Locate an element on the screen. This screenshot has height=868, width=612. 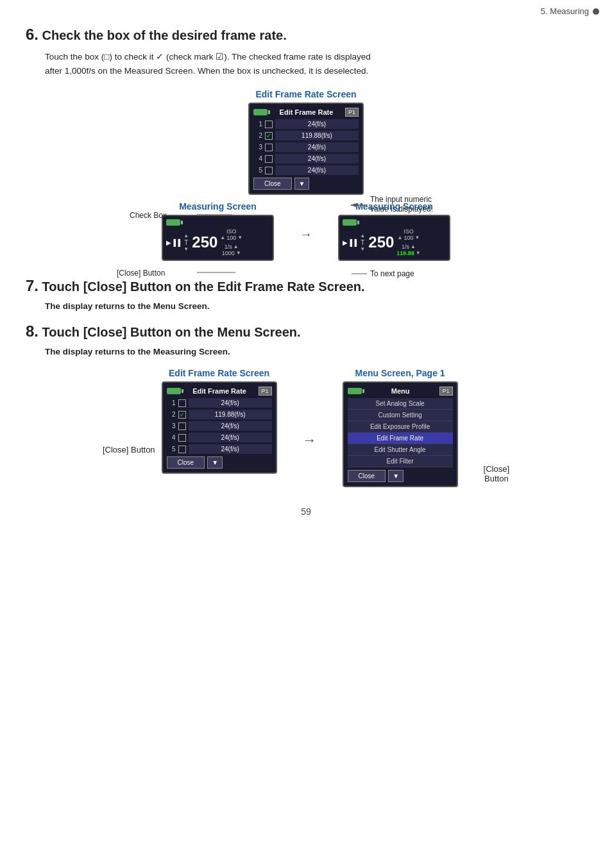
efr-title-bottom: Edit Frame Rate is located at coordinates (219, 391).